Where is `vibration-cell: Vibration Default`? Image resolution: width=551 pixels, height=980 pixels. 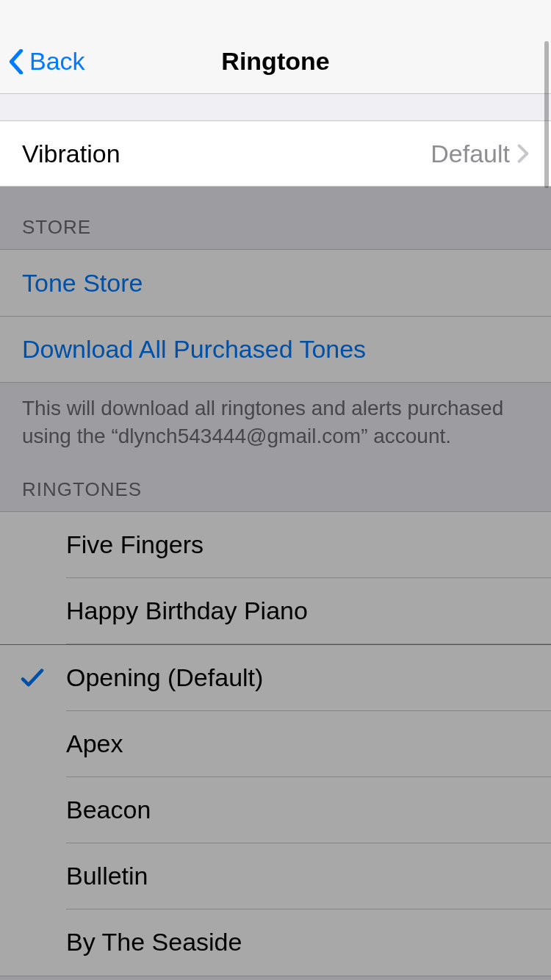
vibration-cell: Vibration Default is located at coordinates (276, 154).